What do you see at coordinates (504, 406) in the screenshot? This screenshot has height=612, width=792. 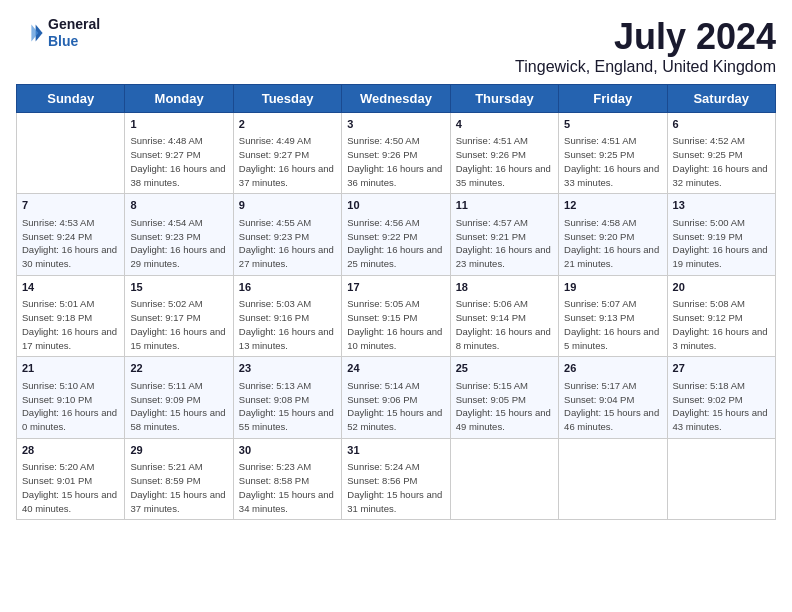 I see `day-info: Sunrise: 5:15 AMSunset: 9:05 PMDaylight:…` at bounding box center [504, 406].